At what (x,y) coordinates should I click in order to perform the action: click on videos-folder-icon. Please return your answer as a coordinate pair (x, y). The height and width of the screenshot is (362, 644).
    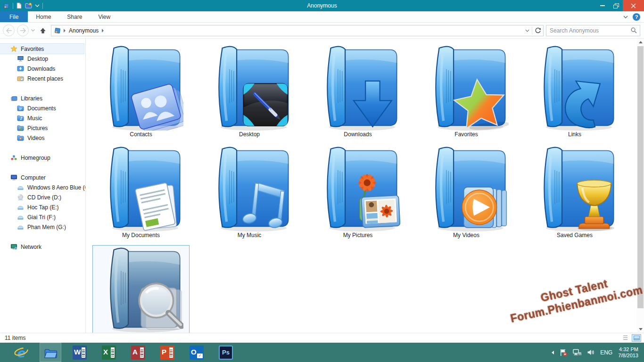
    Looking at the image, I should click on (21, 138).